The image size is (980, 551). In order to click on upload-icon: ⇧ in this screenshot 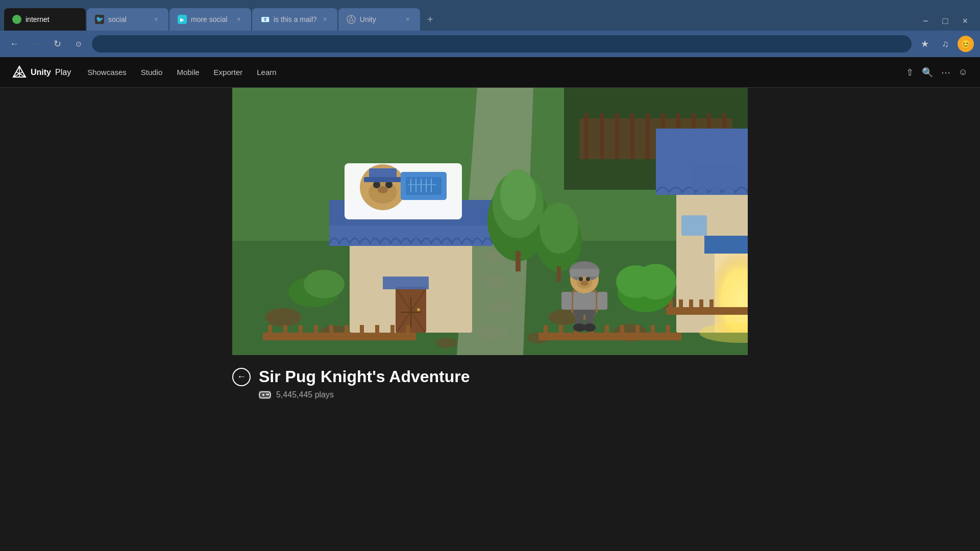, I will do `click(910, 72)`.